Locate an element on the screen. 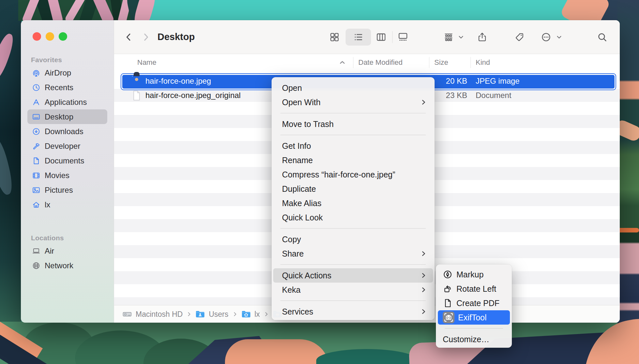 Image resolution: width=639 pixels, height=364 pixels. menu-item-duplicate: Duplicate is located at coordinates (353, 189).